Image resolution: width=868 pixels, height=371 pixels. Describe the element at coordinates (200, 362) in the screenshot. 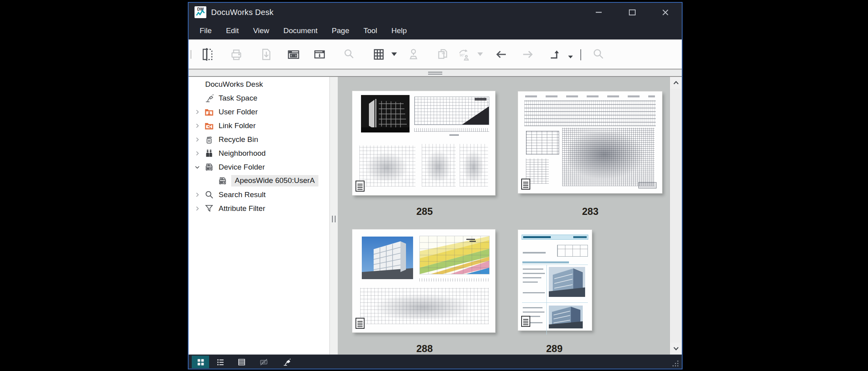

I see `thumbnail-view-button` at that location.